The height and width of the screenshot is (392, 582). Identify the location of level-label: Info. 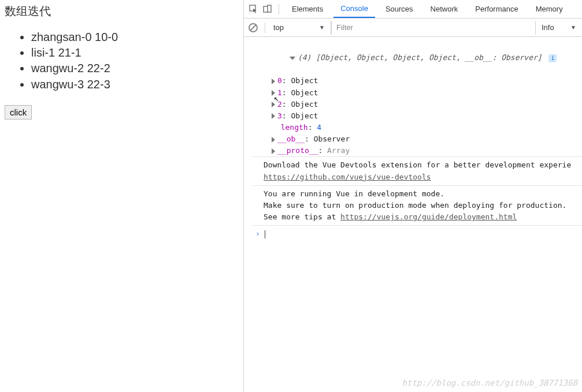
(548, 28).